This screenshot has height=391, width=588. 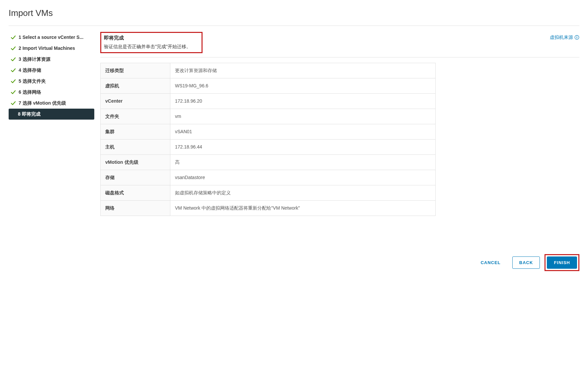 I want to click on divider, so click(x=294, y=26).